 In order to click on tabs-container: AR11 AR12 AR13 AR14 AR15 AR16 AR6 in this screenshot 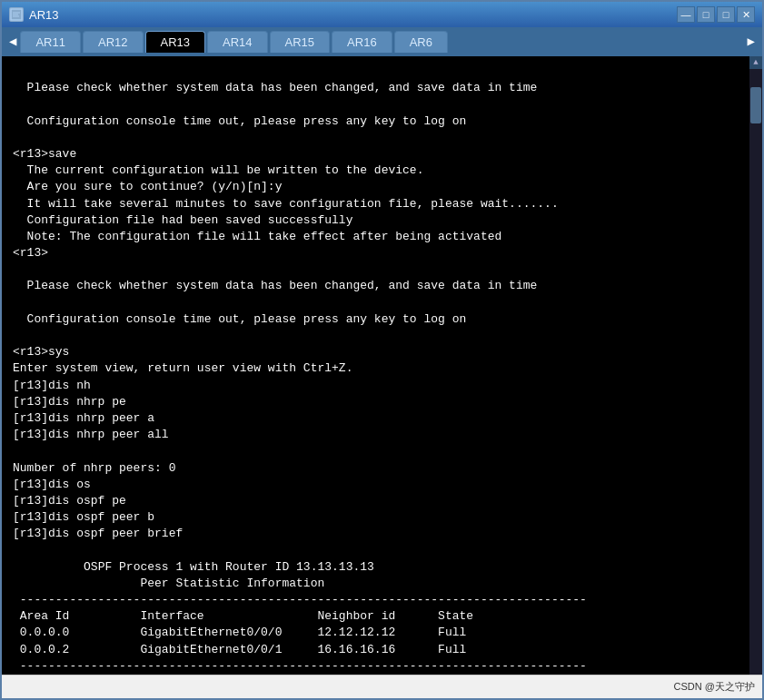, I will do `click(382, 42)`.